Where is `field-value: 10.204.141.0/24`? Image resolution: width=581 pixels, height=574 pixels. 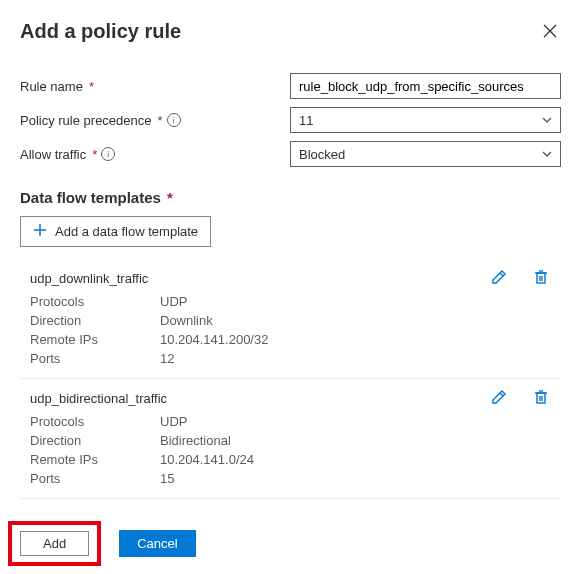 field-value: 10.204.141.0/24 is located at coordinates (358, 460).